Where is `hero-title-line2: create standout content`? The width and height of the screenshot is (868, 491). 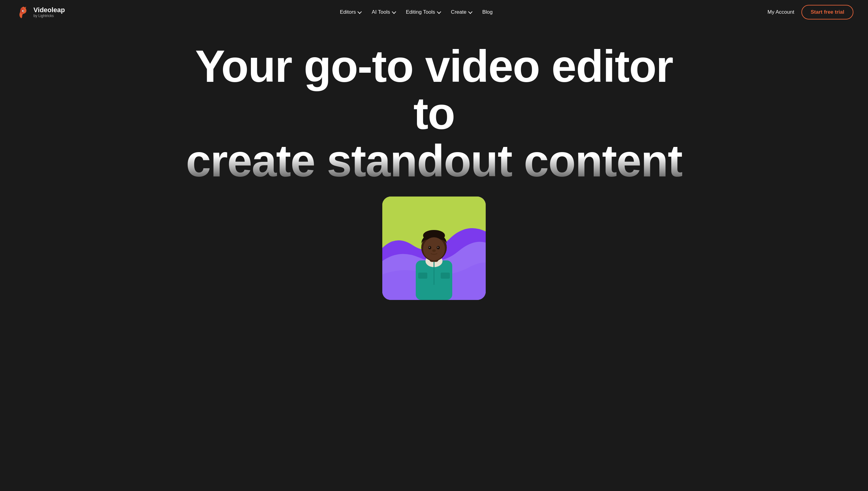 hero-title-line2: create standout content is located at coordinates (434, 161).